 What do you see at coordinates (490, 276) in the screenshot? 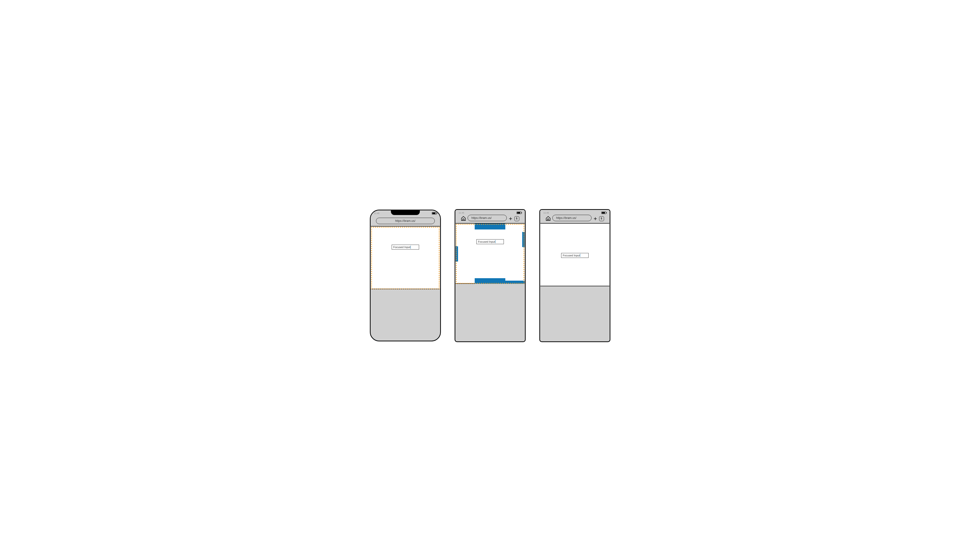
I see `device-android-resize: 11:45 https://bram.us/ + 5` at bounding box center [490, 276].